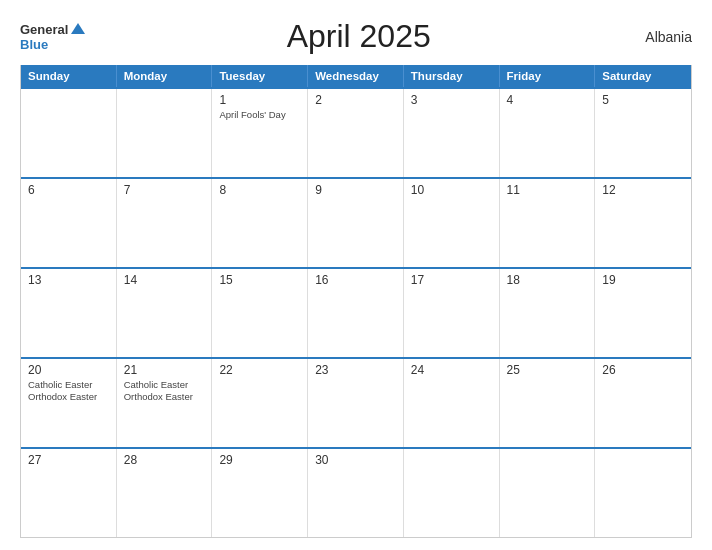 Image resolution: width=712 pixels, height=550 pixels. What do you see at coordinates (452, 370) in the screenshot?
I see `day-number: 24` at bounding box center [452, 370].